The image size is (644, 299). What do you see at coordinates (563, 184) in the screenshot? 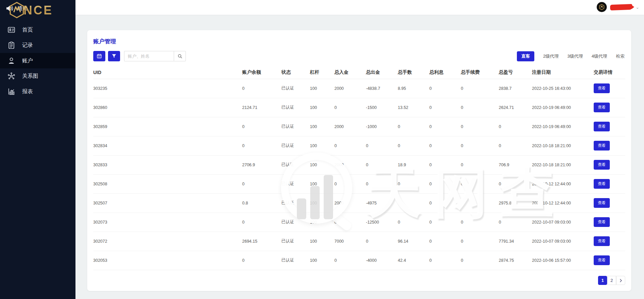
I see `cell-register-date: 2022-10-12 12:44:00` at bounding box center [563, 184].